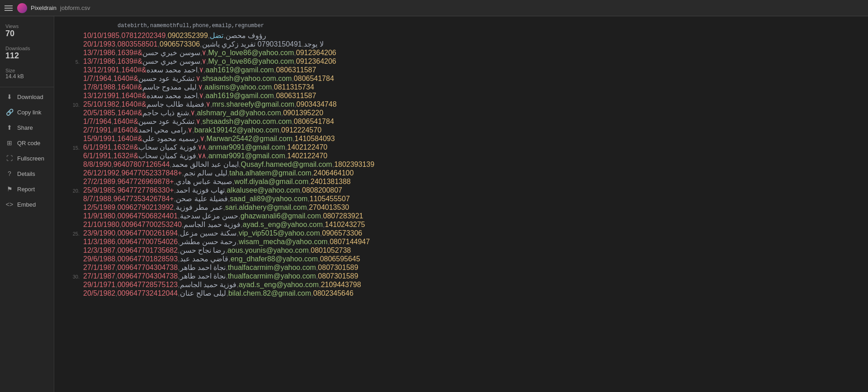  Describe the element at coordinates (461, 35) in the screenshot. I see `table-row: 10/10/1985,07812202349,رؤوف محصن,تضل,090…` at that location.